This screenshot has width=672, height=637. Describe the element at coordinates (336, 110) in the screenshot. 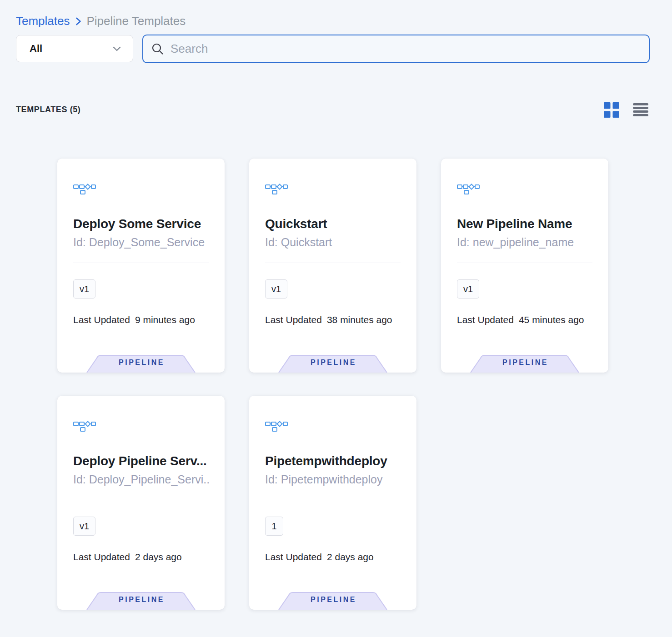

I see `section-header: TEMPLATES (5)` at that location.